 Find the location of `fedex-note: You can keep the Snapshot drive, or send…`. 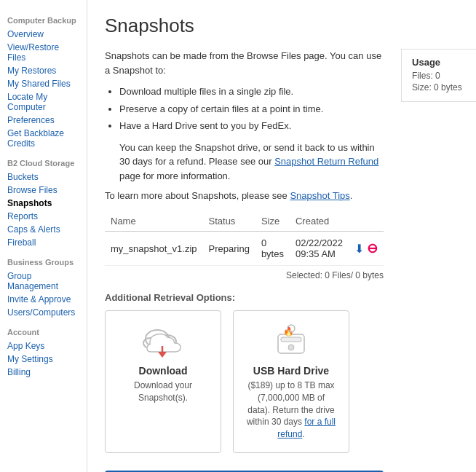

fedex-note: You can keep the Snapshot drive, or send… is located at coordinates (252, 162).